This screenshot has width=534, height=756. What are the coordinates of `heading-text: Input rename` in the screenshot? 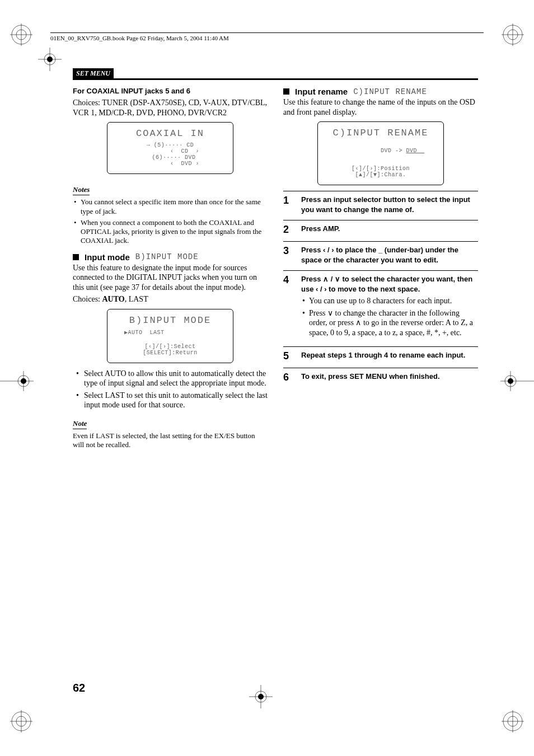 It's located at (321, 92).